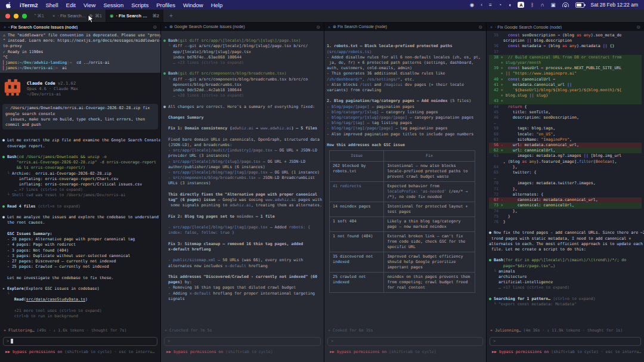 The width and height of the screenshot is (644, 362). I want to click on menu-item-profiles: Profiles, so click(166, 5).